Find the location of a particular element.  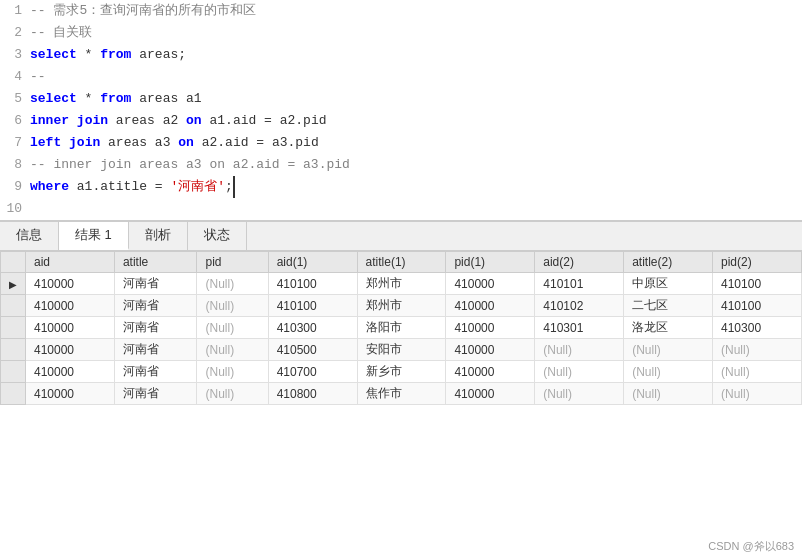

line-number: 9 is located at coordinates (15, 187).